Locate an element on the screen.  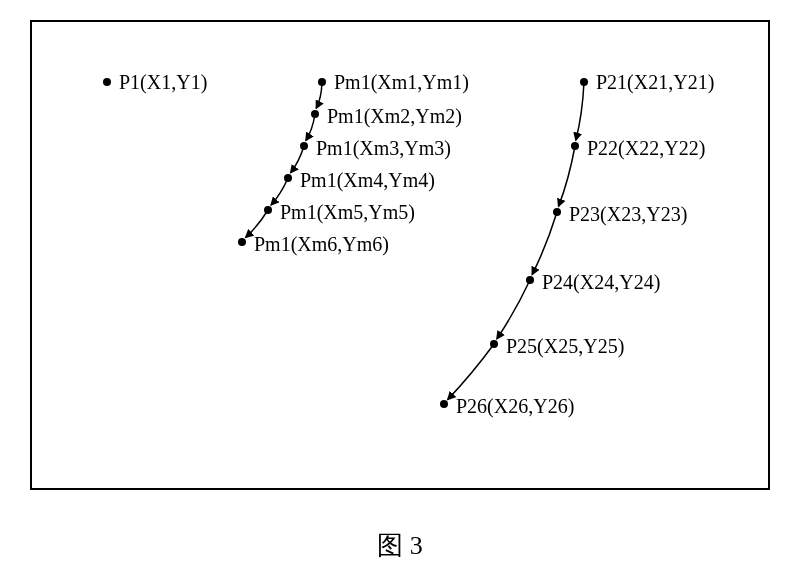
point-label: P24(X24,Y24) is located at coordinates (601, 282).